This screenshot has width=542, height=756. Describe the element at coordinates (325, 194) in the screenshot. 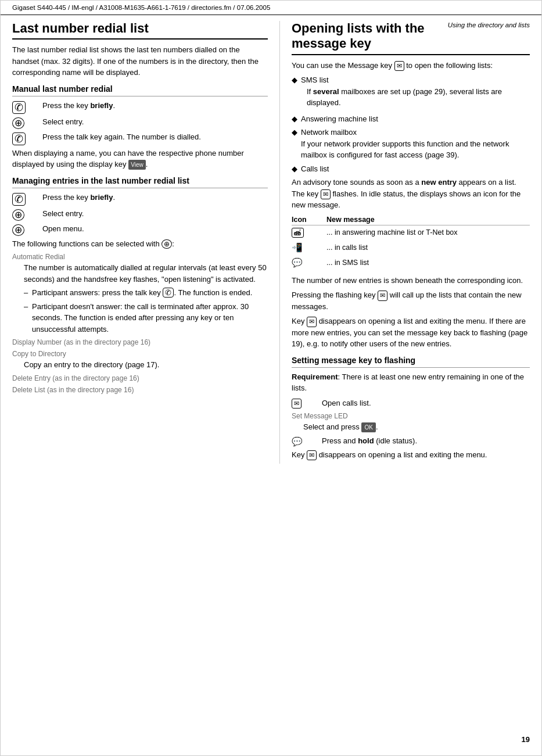

I see `msg-key-icon-2: ✉` at that location.